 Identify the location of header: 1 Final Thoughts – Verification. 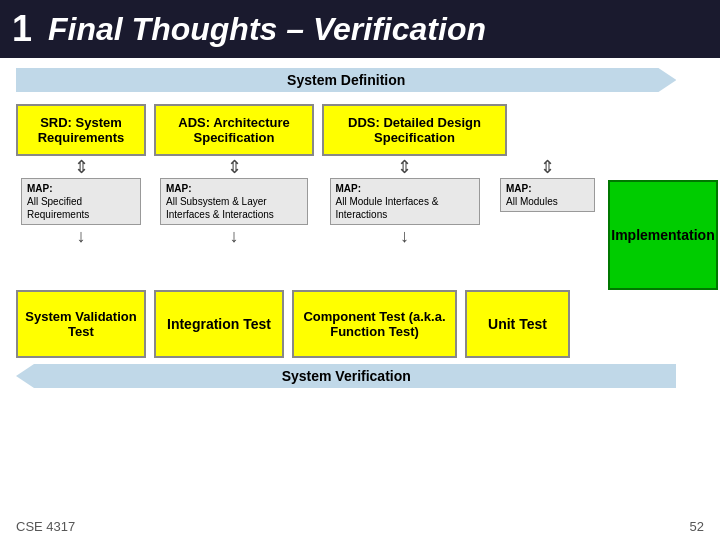
(360, 29).